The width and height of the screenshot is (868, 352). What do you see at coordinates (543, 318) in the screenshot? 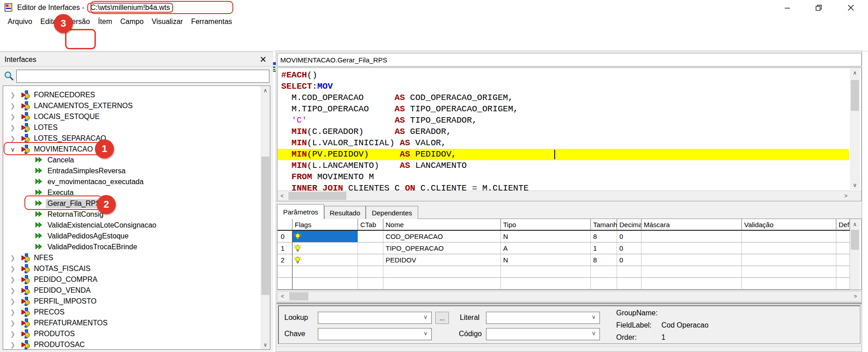
I see `literal-combobox: ∨` at bounding box center [543, 318].